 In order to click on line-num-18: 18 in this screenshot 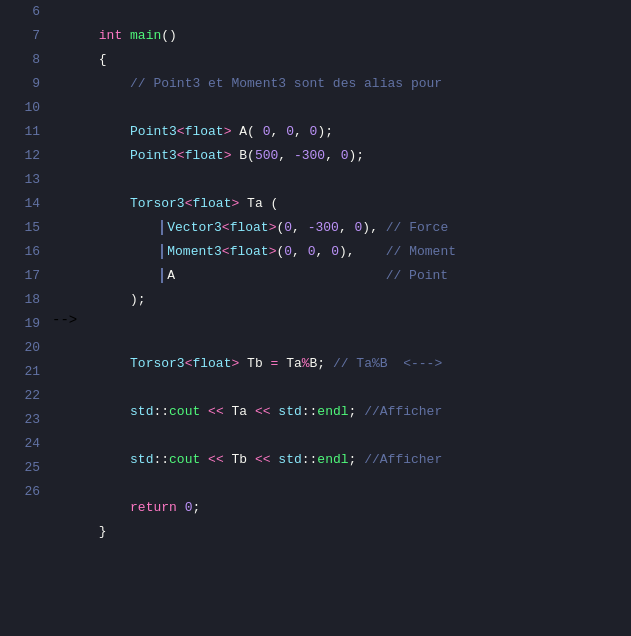, I will do `click(20, 300)`.